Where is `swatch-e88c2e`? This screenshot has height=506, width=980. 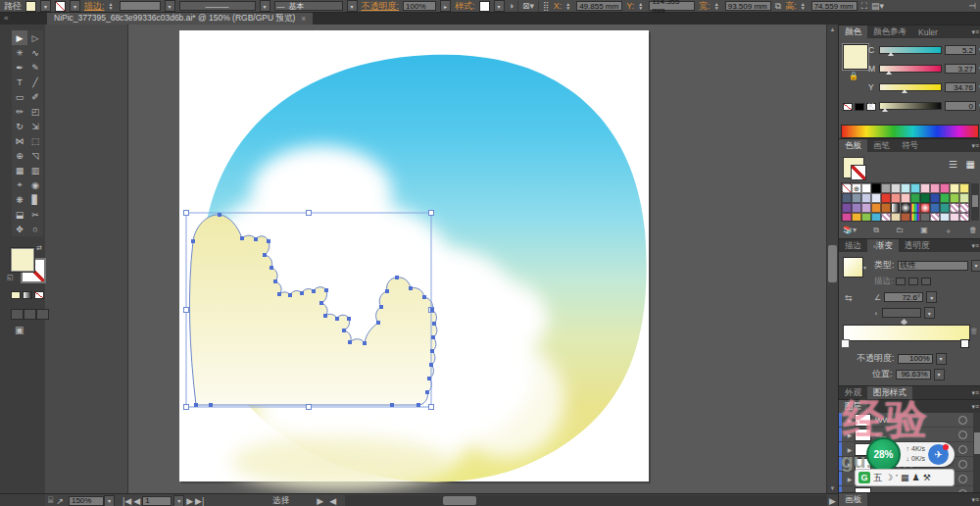
swatch-e88c2e is located at coordinates (876, 208).